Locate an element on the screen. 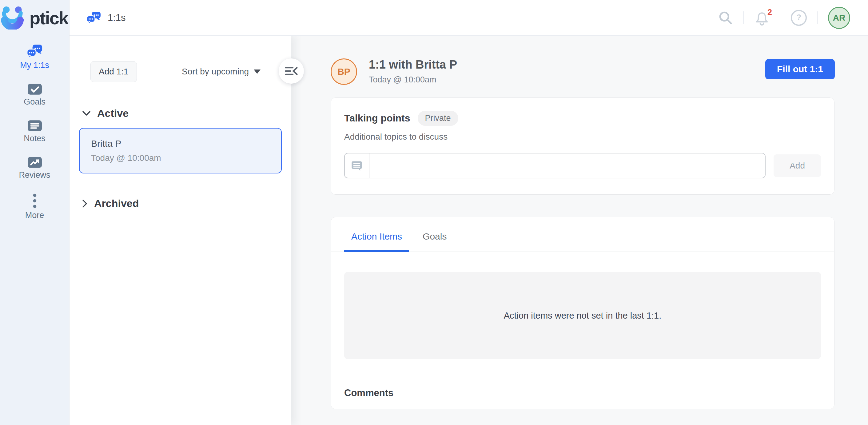  comment-bubble-icon is located at coordinates (357, 166).